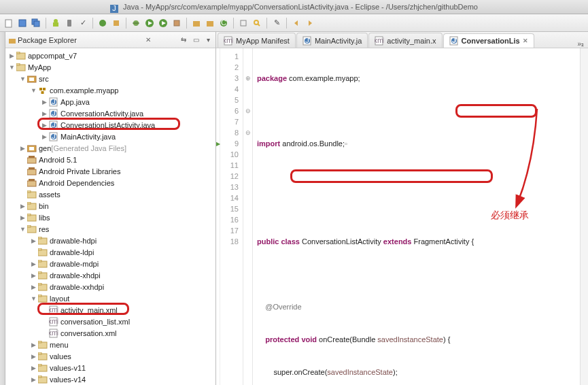  What do you see at coordinates (110, 182) in the screenshot?
I see `tree-item: Android Dependencies` at bounding box center [110, 182].